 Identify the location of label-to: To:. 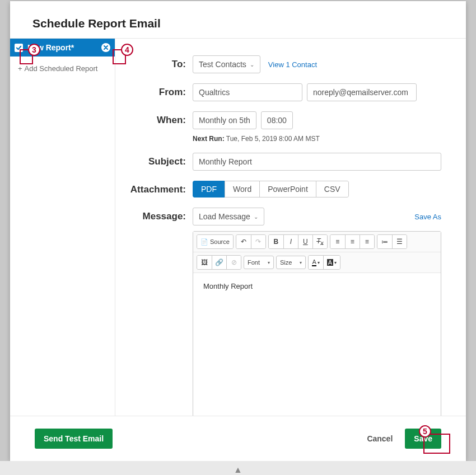
(160, 64).